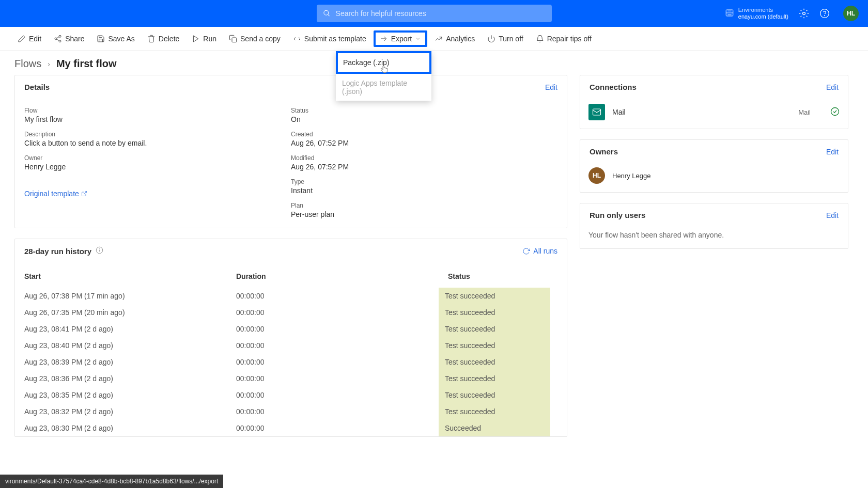 This screenshot has width=868, height=488. Describe the element at coordinates (835, 113) in the screenshot. I see `check-icon` at that location.